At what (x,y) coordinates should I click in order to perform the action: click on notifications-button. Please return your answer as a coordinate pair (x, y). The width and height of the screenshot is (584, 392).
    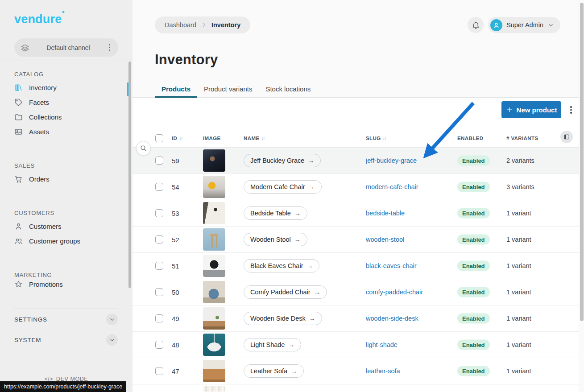
    Looking at the image, I should click on (476, 25).